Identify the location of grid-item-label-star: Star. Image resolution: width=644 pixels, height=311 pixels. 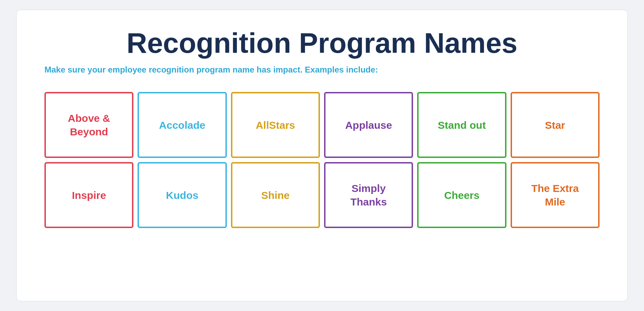
(555, 125).